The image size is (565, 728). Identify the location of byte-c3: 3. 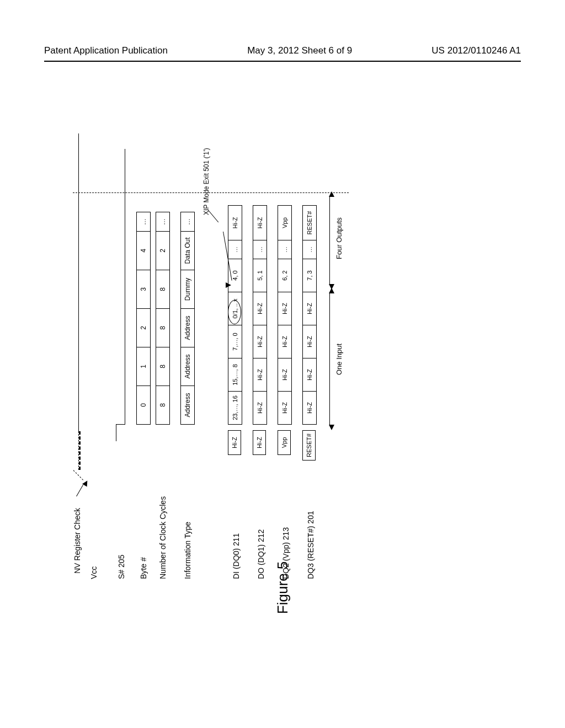
(143, 289).